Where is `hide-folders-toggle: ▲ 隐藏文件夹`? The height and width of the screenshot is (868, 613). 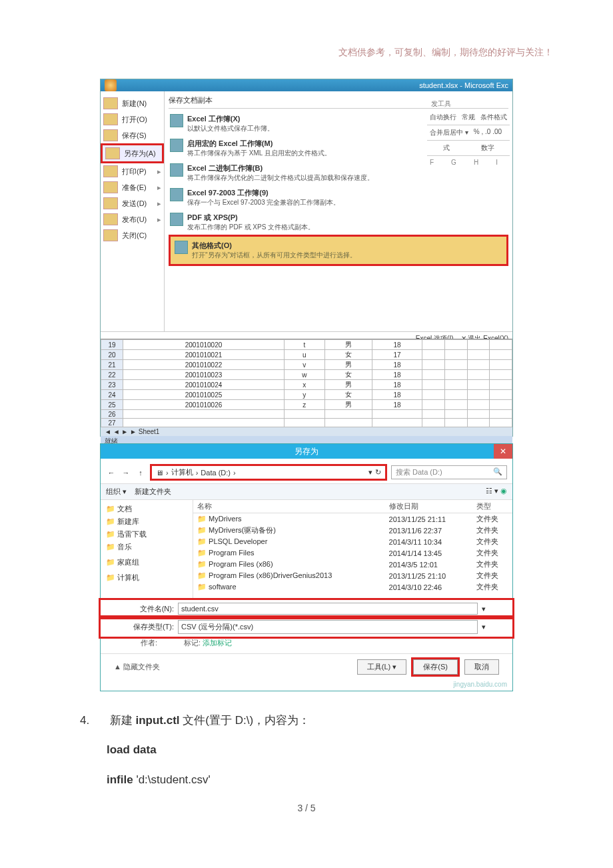 hide-folders-toggle: ▲ 隐藏文件夹 is located at coordinates (137, 667).